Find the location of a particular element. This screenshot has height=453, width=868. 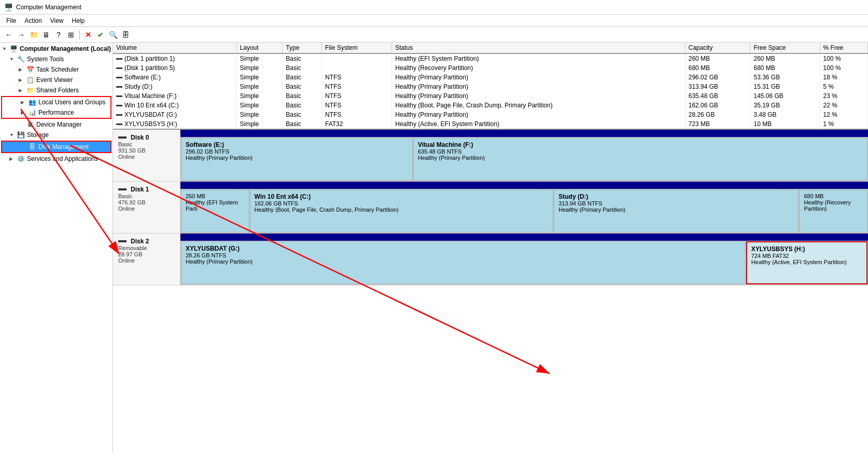

col-layout: Layout is located at coordinates (259, 48).